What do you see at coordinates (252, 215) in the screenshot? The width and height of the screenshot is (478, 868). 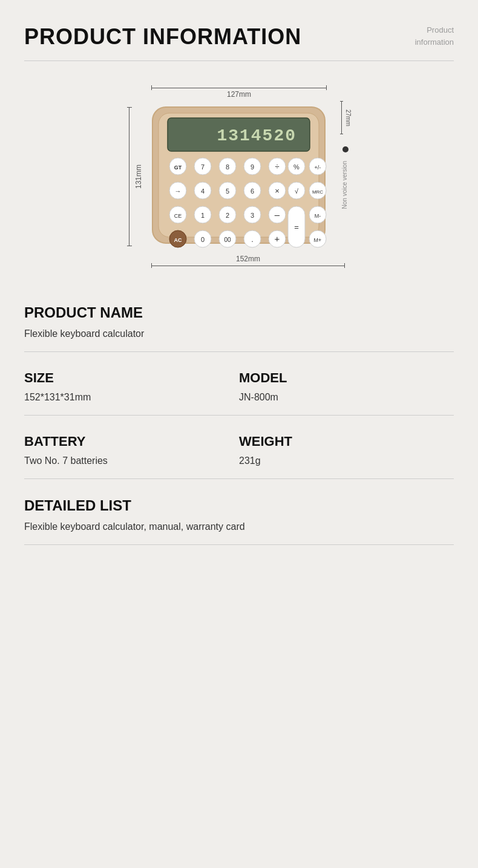 I see `svg-text: 3` at bounding box center [252, 215].